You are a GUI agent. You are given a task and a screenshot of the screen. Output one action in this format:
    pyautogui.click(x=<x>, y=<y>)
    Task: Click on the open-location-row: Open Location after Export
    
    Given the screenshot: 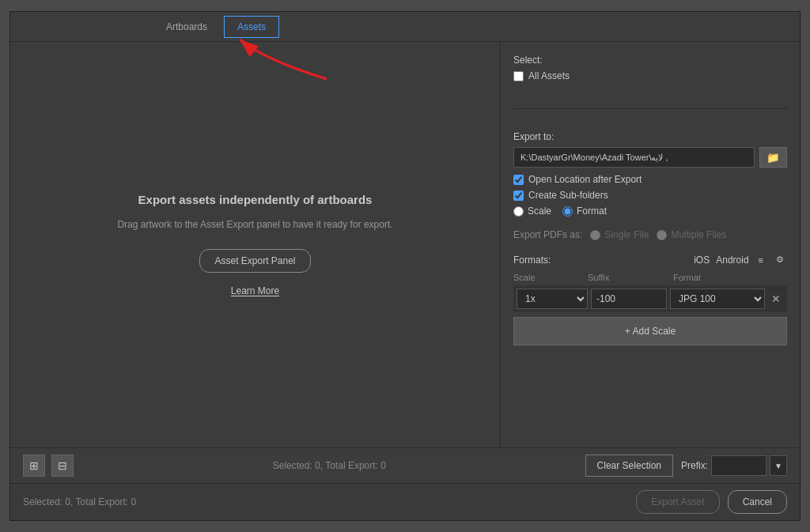 What is the action you would take?
    pyautogui.click(x=650, y=179)
    